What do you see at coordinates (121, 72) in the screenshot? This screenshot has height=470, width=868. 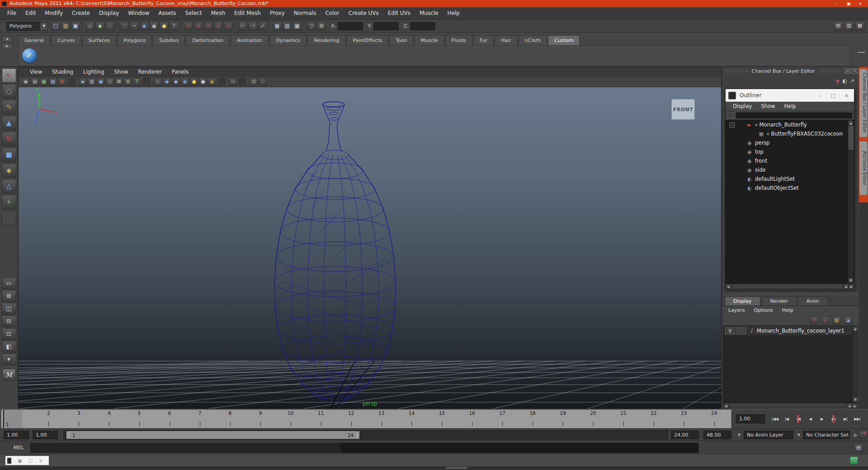 I see `viewport-menu-item: Show` at bounding box center [121, 72].